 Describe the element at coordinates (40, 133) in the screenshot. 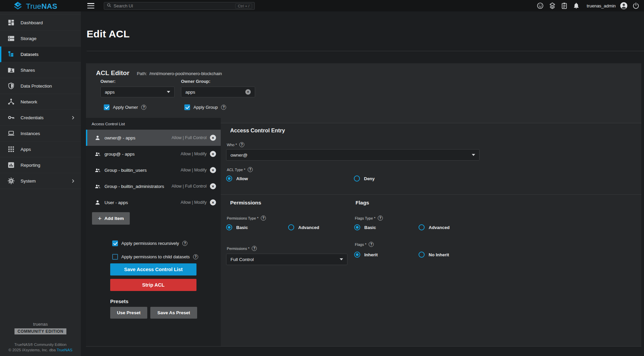

I see `sidebar-item-instances: Instances` at that location.